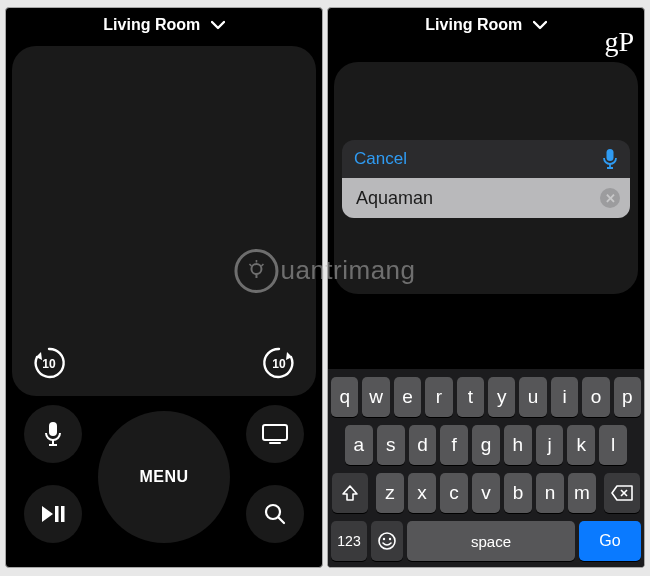 This screenshot has width=650, height=576. What do you see at coordinates (532, 397) in the screenshot?
I see `key-u: u` at bounding box center [532, 397].